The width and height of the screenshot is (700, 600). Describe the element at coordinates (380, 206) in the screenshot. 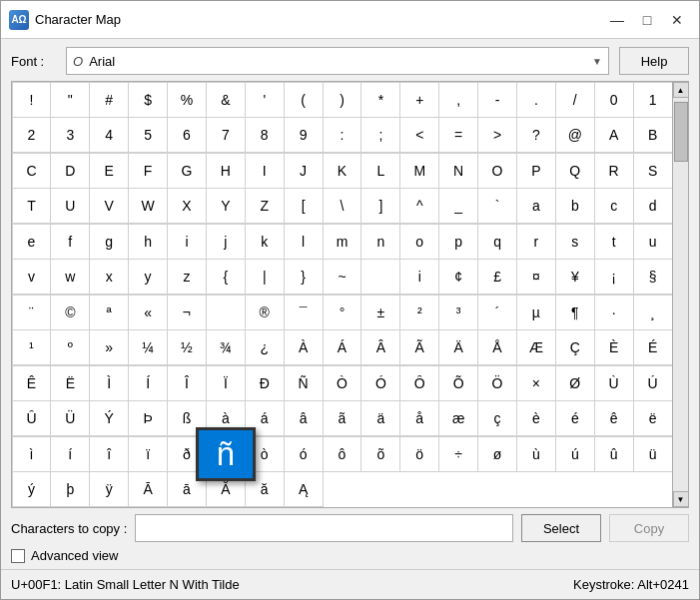

I see `char-cell: ]` at that location.